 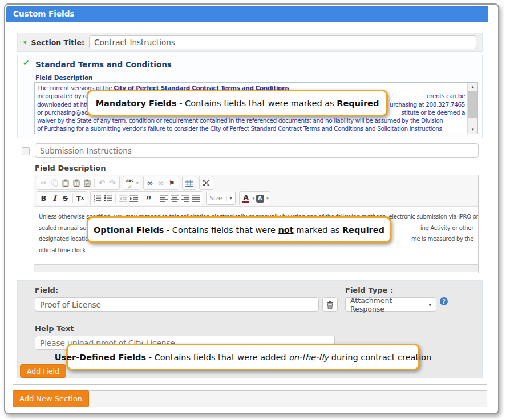 I want to click on add-new-section-button: Add New Section, so click(x=51, y=399).